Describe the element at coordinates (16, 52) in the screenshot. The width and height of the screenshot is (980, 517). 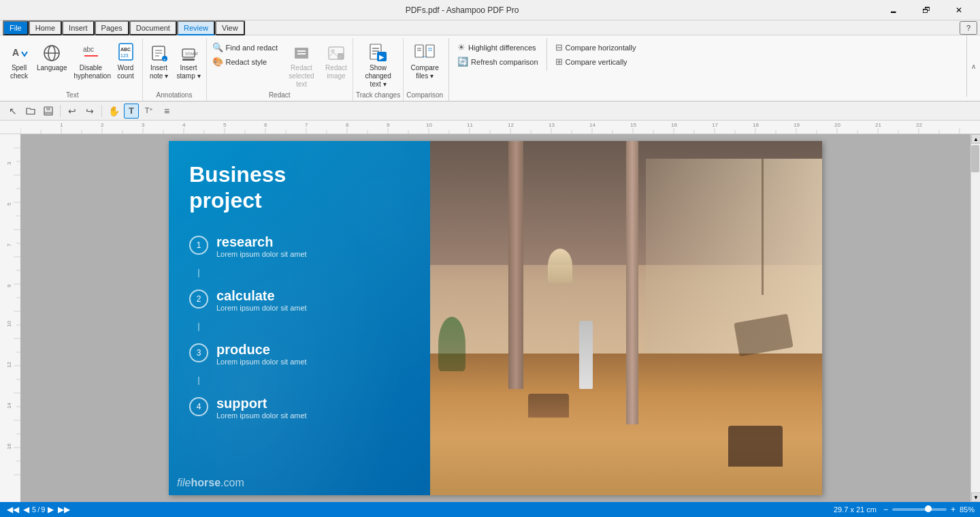
I see `svg-text: A` at that location.